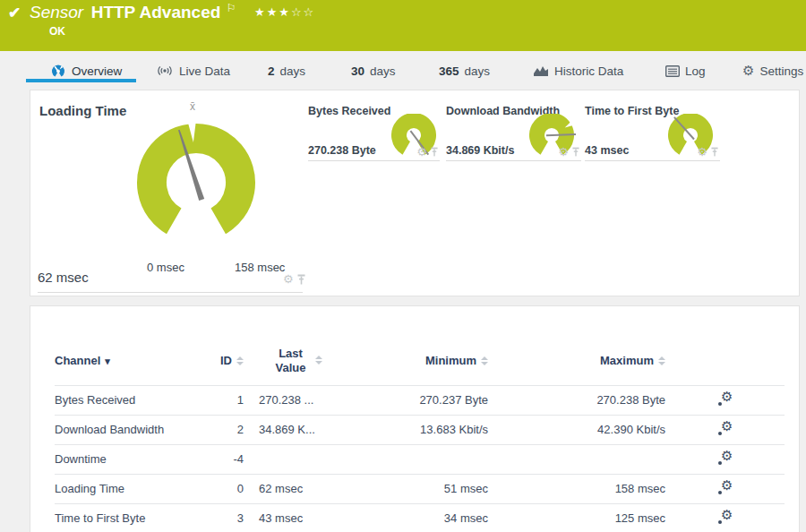  I want to click on channel-id-cell: 1, so click(231, 399).